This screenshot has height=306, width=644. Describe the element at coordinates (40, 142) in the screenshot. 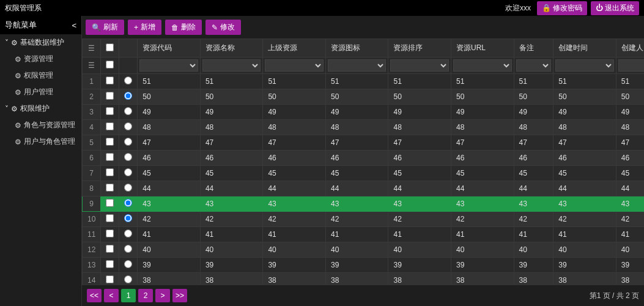

I see `nav-item-1-1: ⚙ 用户与角色管理` at that location.